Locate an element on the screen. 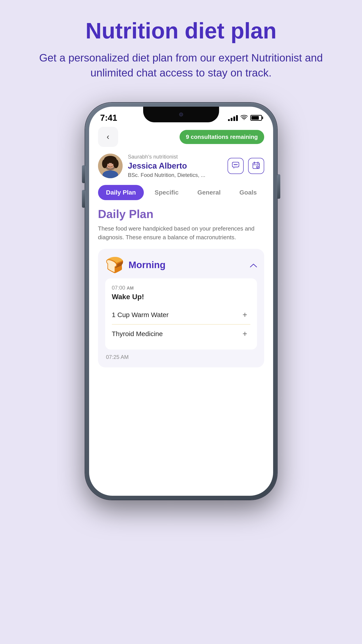  signal-icon is located at coordinates (233, 118).